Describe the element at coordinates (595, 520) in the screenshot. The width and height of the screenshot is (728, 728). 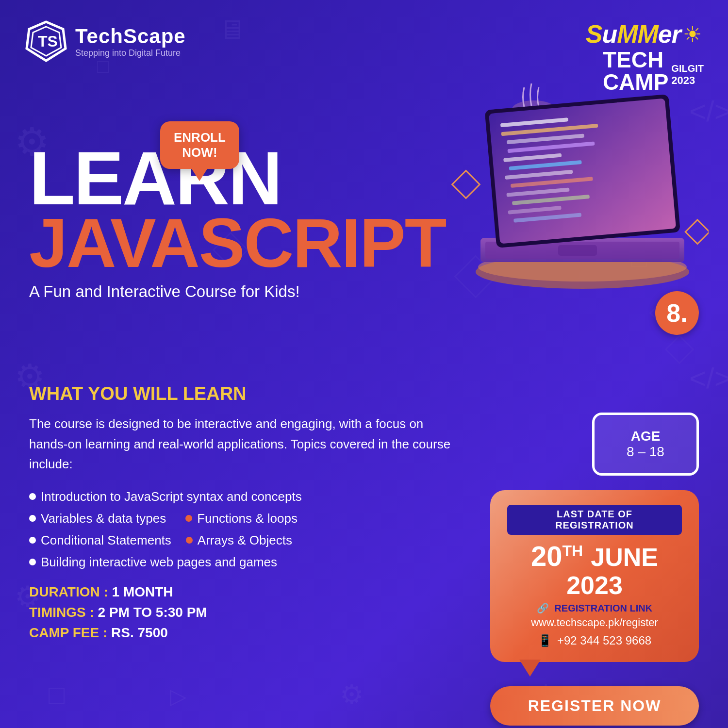
I see `reg-card-title: LAST DATE OF REGISTRATION` at that location.